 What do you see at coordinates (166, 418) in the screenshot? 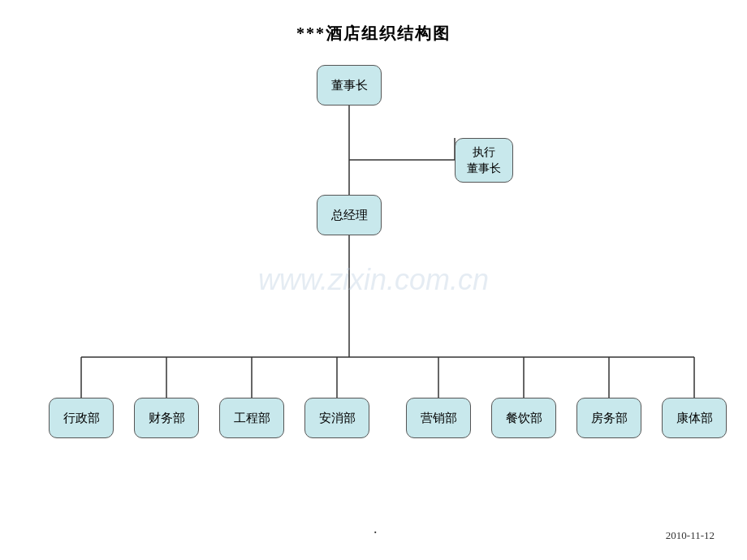
I see `box-finance: 财务部` at bounding box center [166, 418].